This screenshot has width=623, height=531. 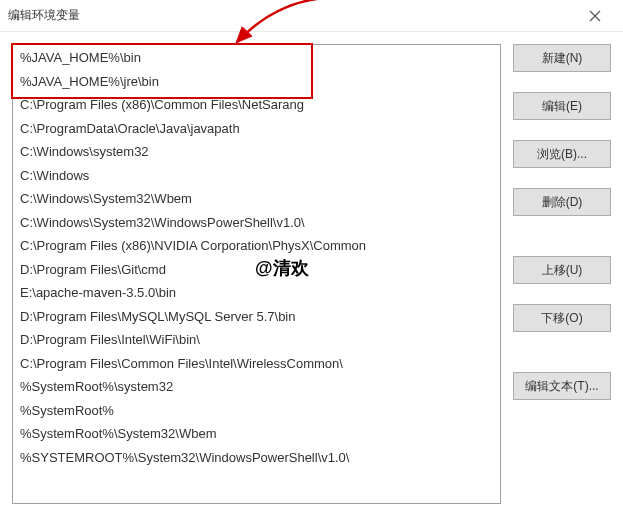 I want to click on delete-button: 删除(D), so click(x=562, y=202).